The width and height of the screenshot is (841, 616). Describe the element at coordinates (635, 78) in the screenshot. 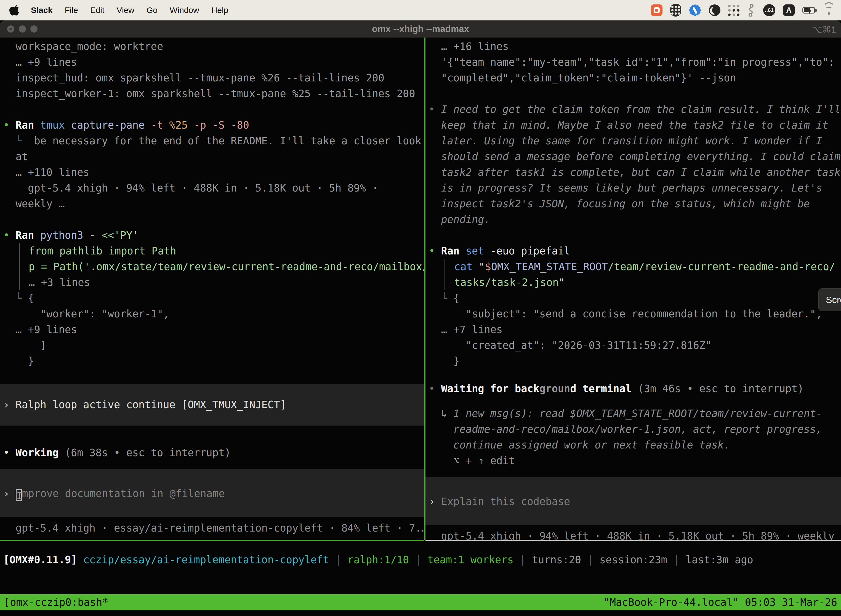

I see `terminal-line: "completed","claim_token":"claim-token"}…` at that location.